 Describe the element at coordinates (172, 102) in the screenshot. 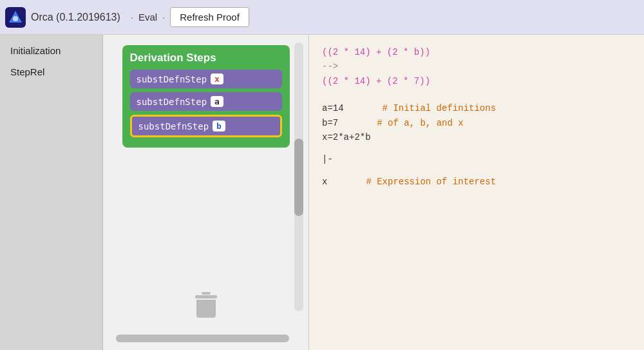

I see `step-label-a: substDefnStep` at that location.